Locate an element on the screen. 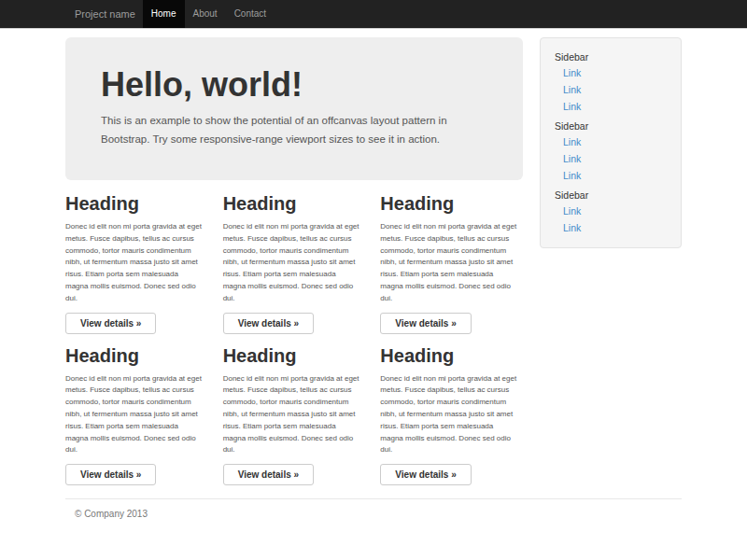  footer: © Company 2013 is located at coordinates (374, 509).